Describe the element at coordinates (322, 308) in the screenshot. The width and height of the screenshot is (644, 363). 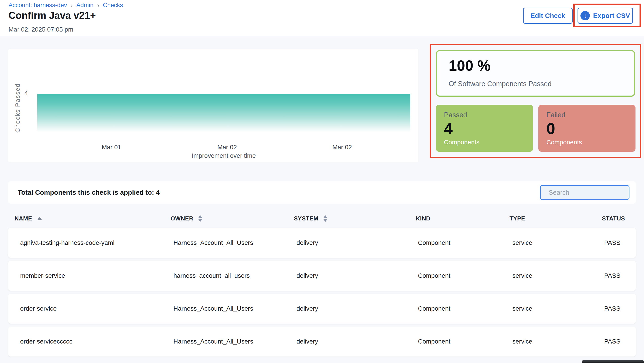
I see `table-row: order-service Harness_Account_All_Users …` at that location.